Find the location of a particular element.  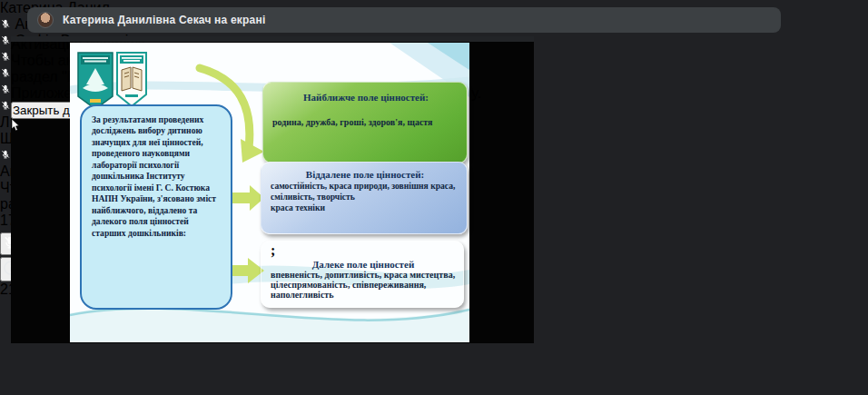

slide-intro-textbox: За результатами проведених досліджень ви… is located at coordinates (156, 207).